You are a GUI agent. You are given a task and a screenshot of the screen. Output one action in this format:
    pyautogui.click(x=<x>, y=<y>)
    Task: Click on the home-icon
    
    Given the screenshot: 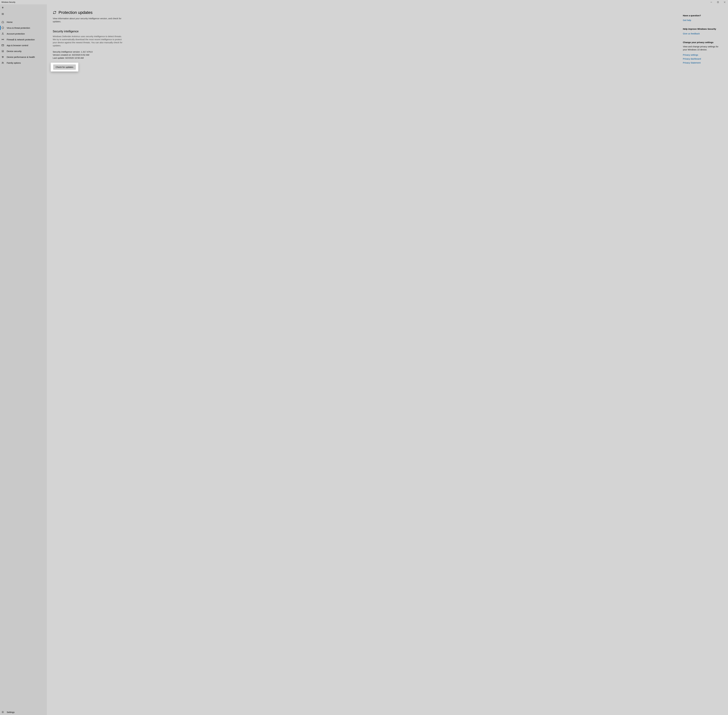 What is the action you would take?
    pyautogui.click(x=3, y=22)
    